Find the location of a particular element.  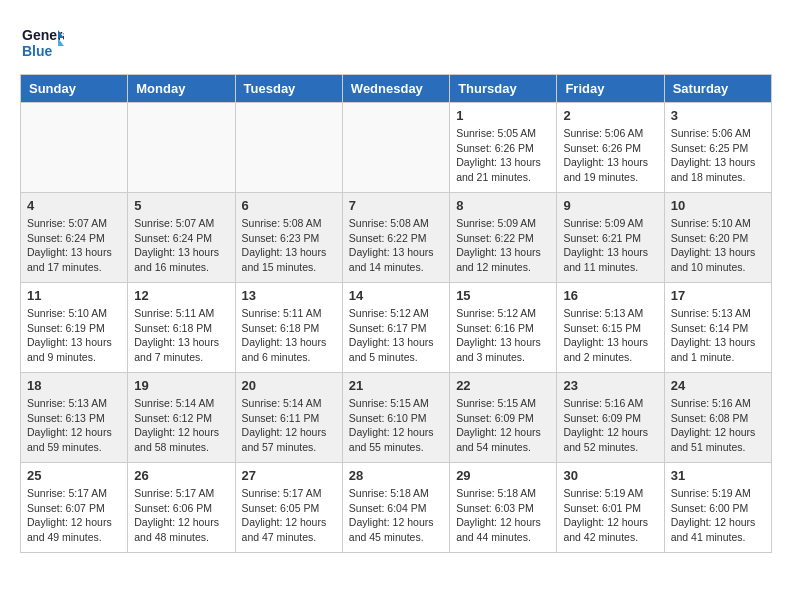

logo-icon: General Blue is located at coordinates (42, 42).